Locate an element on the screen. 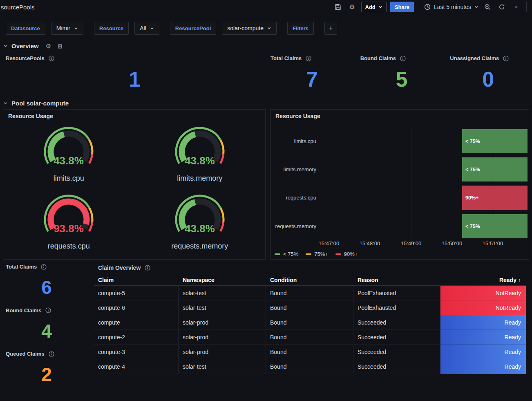 The width and height of the screenshot is (532, 401). row-settings-gear-icon: ⚙ is located at coordinates (48, 46).